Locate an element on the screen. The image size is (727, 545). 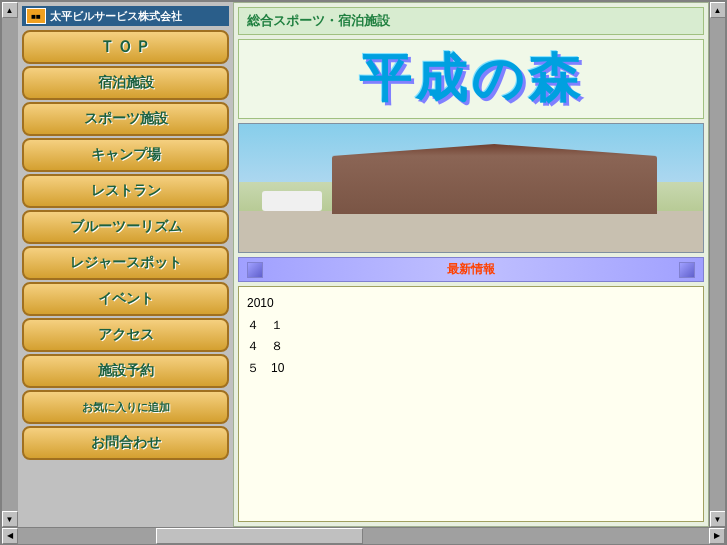
header-subtitle: 総合スポーツ・宿泊施設 is located at coordinates (318, 21).